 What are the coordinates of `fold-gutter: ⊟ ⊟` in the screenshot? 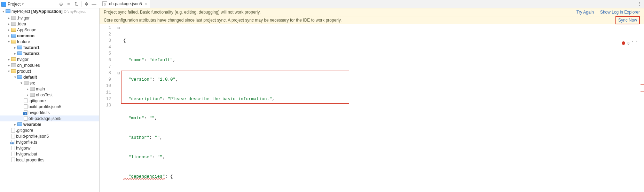 It's located at (119, 108).